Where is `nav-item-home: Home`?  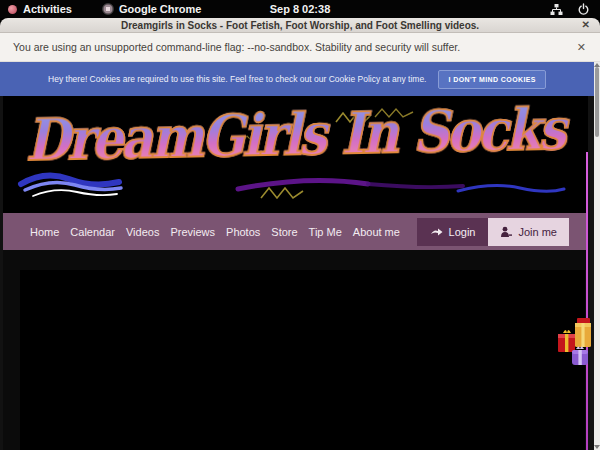 nav-item-home: Home is located at coordinates (44, 232).